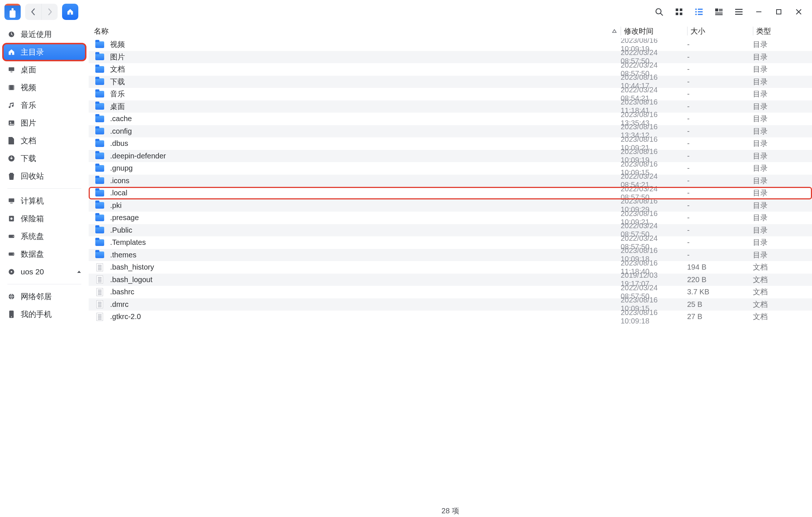 The image size is (812, 517). What do you see at coordinates (779, 12) in the screenshot?
I see `maximize-button` at bounding box center [779, 12].